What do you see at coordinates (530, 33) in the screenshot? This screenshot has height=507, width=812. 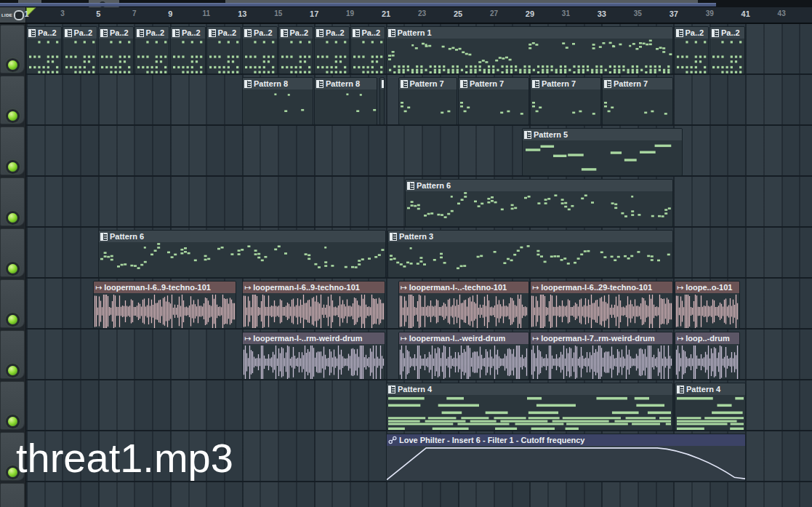 I see `clip-header: Pattern 1` at bounding box center [530, 33].